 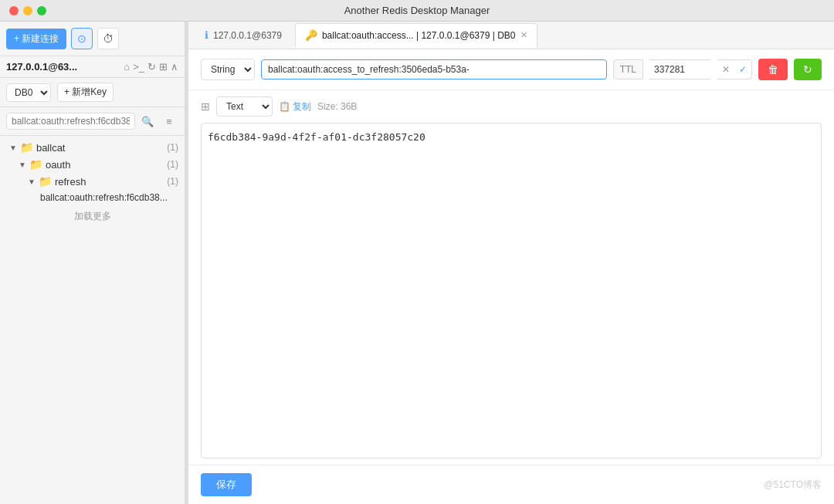 I want to click on tree-item-refresh: ▼ 📁 refresh (1), so click(x=93, y=181).